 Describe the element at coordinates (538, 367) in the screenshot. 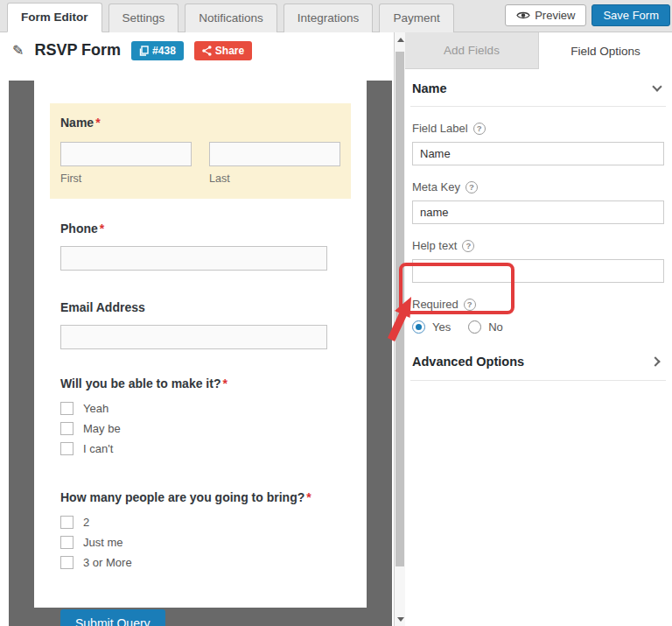

I see `advanced-options-header: Advanced Options` at that location.